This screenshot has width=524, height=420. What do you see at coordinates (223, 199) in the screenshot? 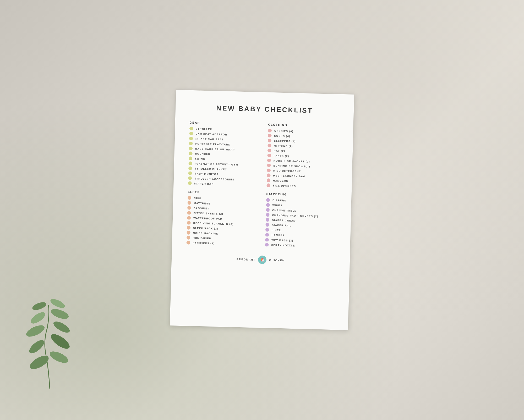
I see `list-item: CRIB` at bounding box center [223, 199].